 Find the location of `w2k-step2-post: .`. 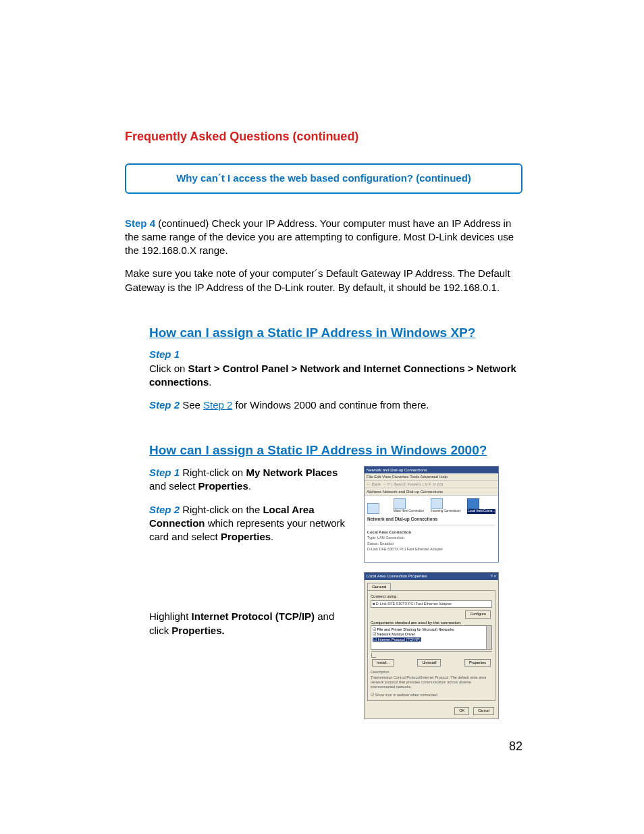

w2k-step2-post: . is located at coordinates (272, 536).